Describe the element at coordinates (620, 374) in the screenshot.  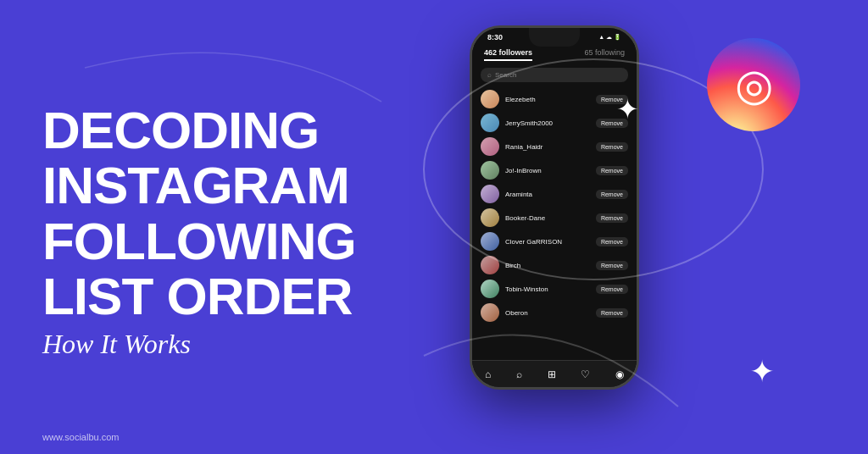
I see `nav-profile-icon: ◉` at that location.